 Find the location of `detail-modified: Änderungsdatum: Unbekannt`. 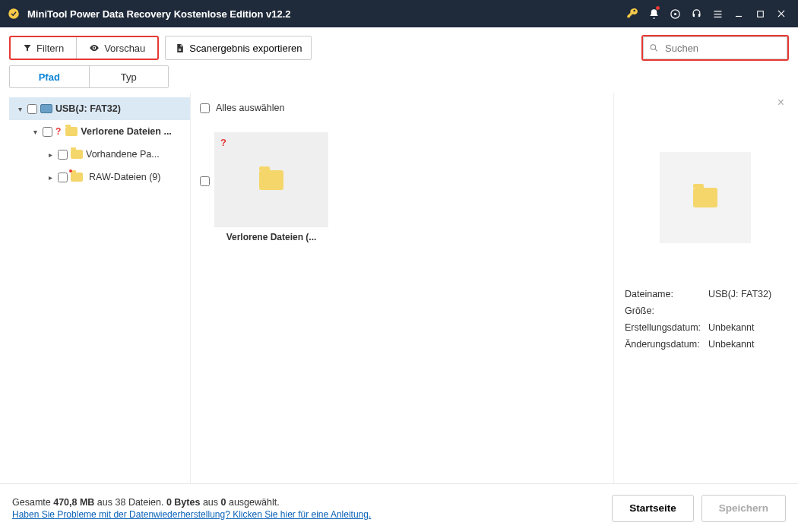

detail-modified: Änderungsdatum: Unbekannt is located at coordinates (705, 344).